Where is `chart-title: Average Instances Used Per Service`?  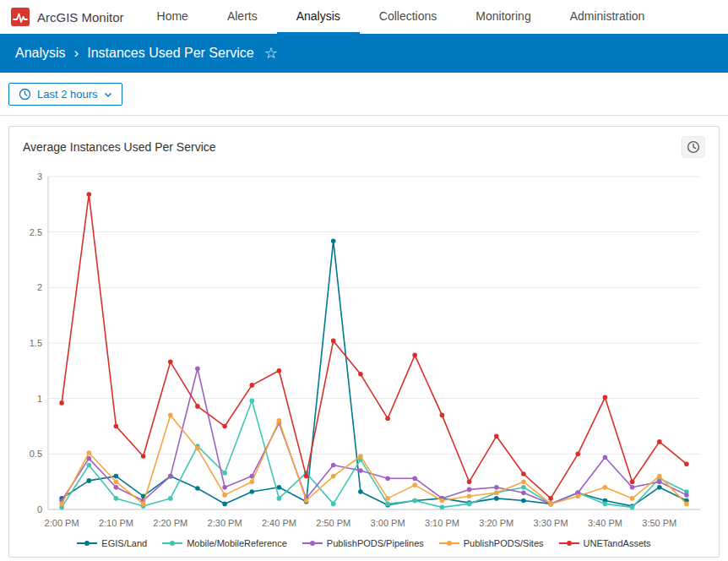
chart-title: Average Instances Used Per Service is located at coordinates (120, 147).